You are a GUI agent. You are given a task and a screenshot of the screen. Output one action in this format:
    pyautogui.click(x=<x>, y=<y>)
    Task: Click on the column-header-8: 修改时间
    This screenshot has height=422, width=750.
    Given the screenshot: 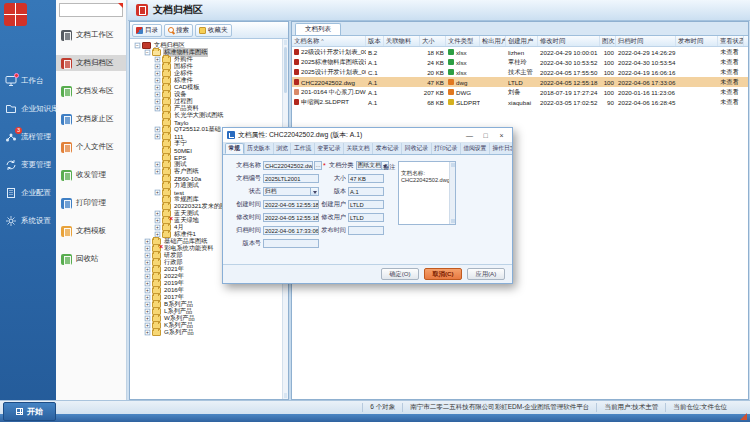 What is the action you would take?
    pyautogui.click(x=569, y=41)
    